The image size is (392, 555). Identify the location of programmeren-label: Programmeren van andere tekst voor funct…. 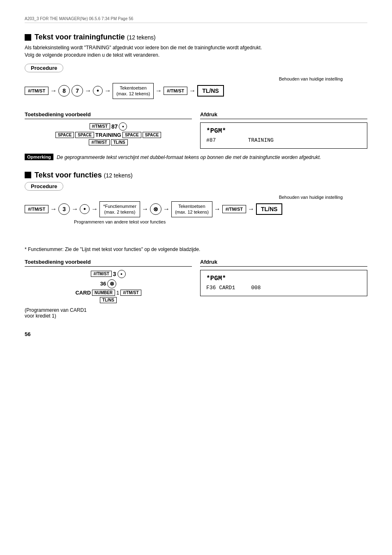
(221, 222).